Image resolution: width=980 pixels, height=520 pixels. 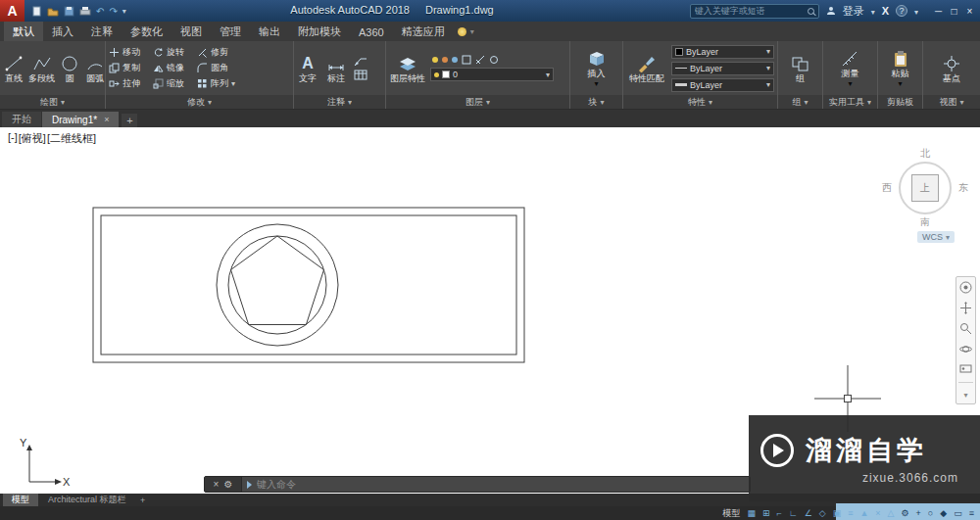 I want to click on panel-block-footer: 块, so click(x=596, y=102).